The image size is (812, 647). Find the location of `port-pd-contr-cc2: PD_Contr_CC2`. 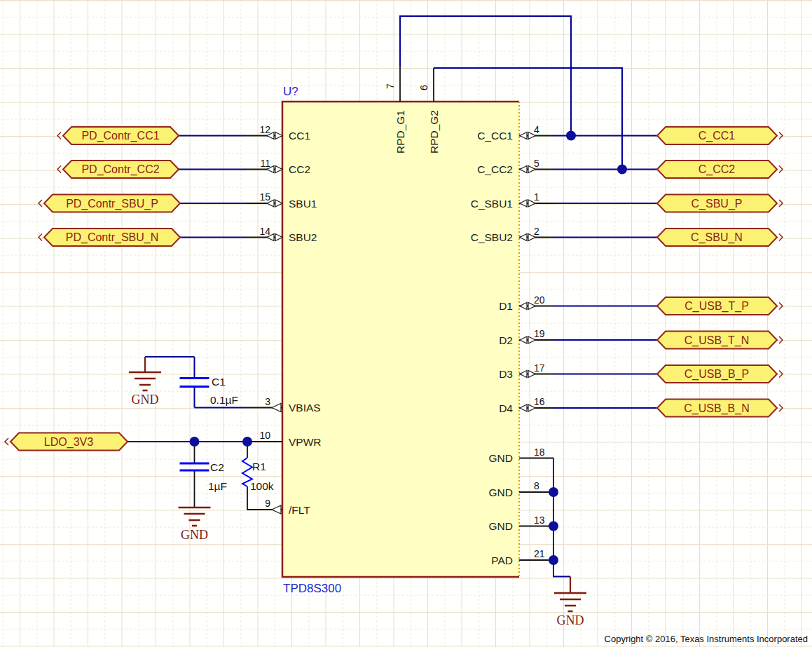

port-pd-contr-cc2: PD_Contr_CC2 is located at coordinates (118, 170).